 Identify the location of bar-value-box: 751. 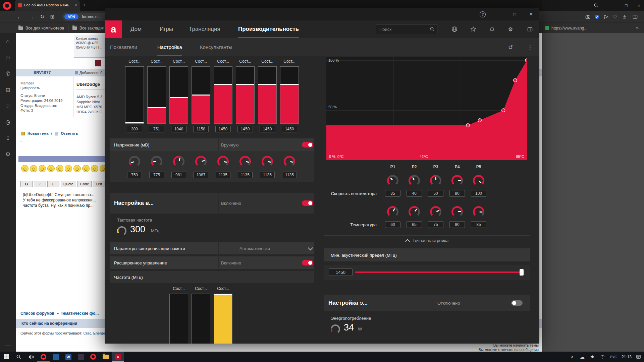
(157, 129).